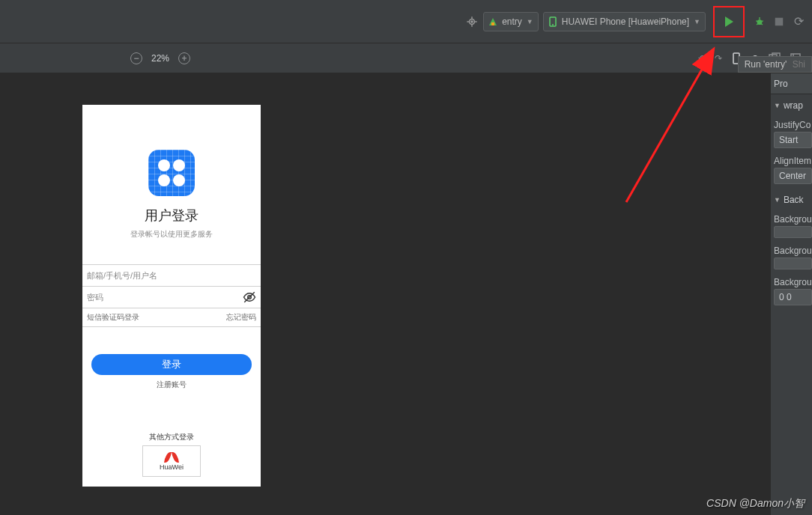 The height and width of the screenshot is (515, 812). What do you see at coordinates (512, 22) in the screenshot?
I see `run-config-label: entry` at bounding box center [512, 22].